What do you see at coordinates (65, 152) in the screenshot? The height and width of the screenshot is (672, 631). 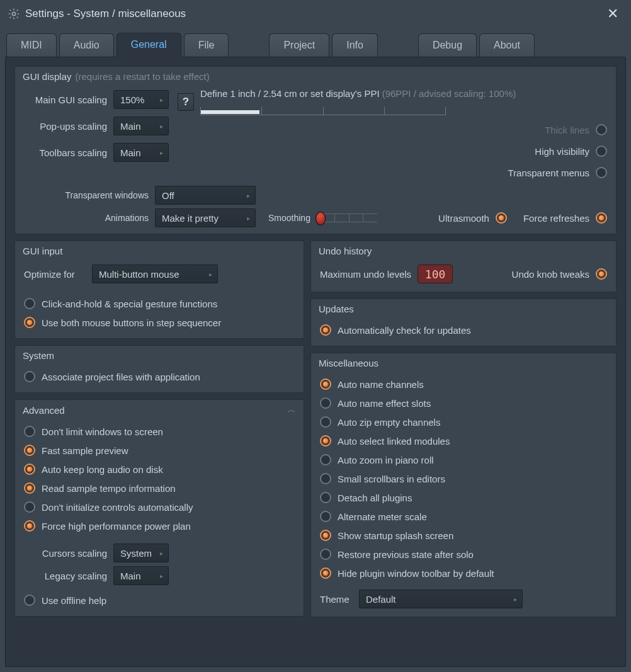 I see `toolbars-scaling-label: Toolbars scaling` at bounding box center [65, 152].